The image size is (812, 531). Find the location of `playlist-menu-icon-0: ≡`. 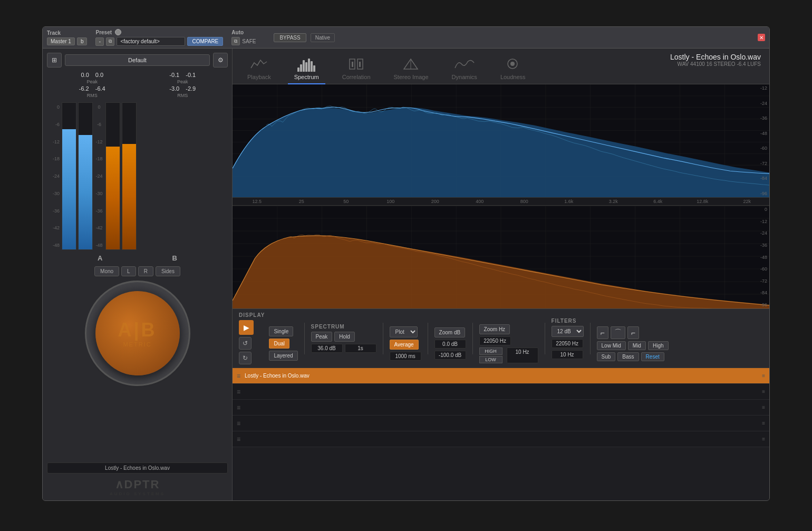

playlist-menu-icon-0: ≡ is located at coordinates (238, 376).